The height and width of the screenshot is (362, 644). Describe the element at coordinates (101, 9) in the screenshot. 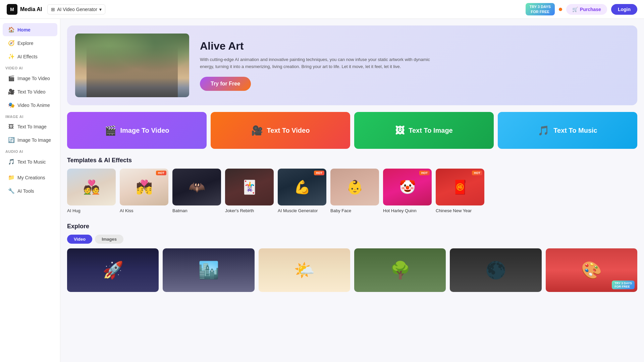

I see `chevron-down-icon: ▾` at that location.